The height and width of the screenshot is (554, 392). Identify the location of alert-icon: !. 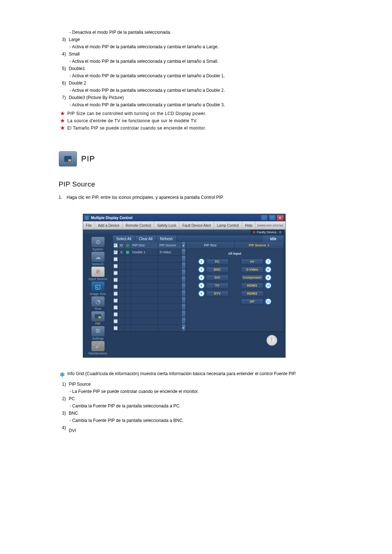
(272, 340).